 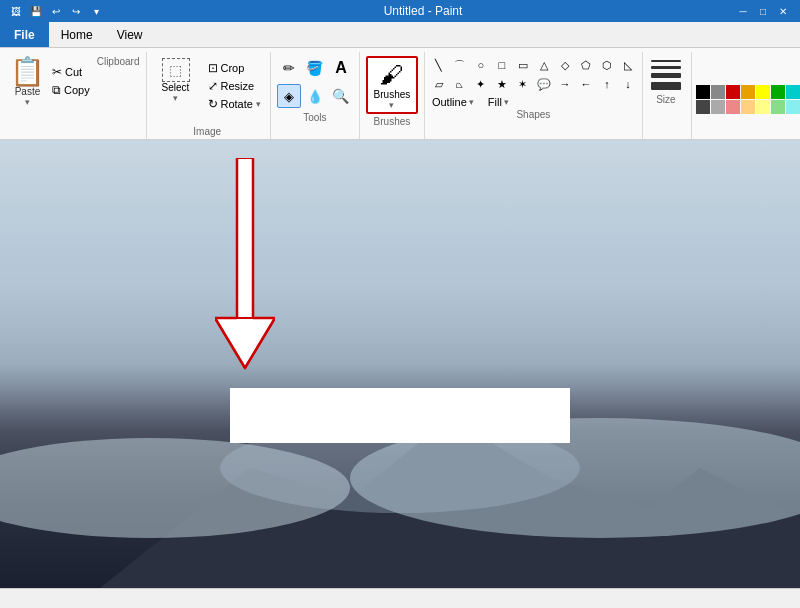 I want to click on shape-parallelogram: ▱, so click(x=439, y=84).